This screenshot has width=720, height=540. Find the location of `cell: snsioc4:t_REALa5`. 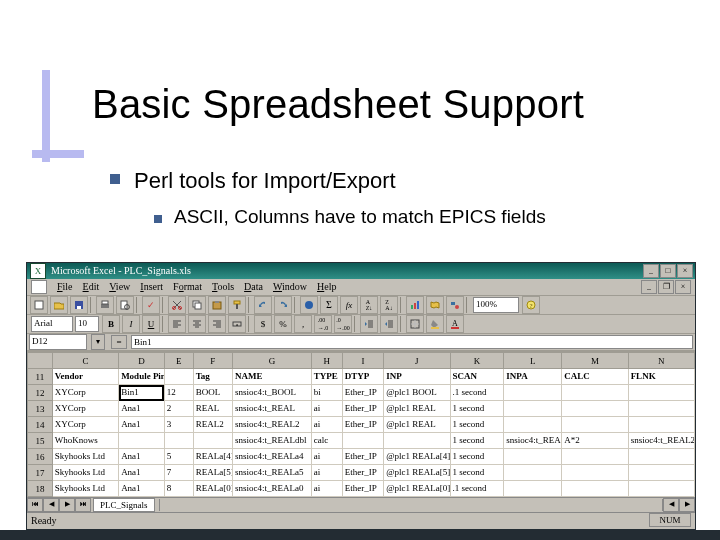

cell: snsioc4:t_REALa5 is located at coordinates (272, 473).